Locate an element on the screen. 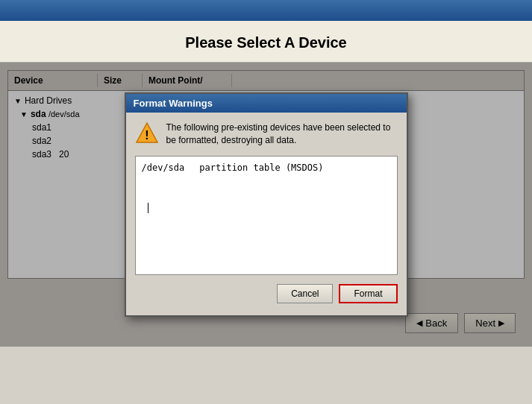  format-button: Format is located at coordinates (368, 294).